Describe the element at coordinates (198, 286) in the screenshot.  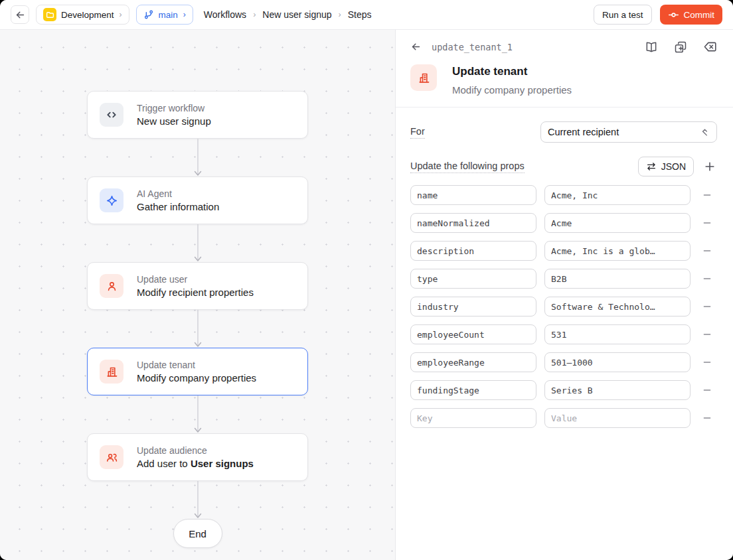
I see `workflow-node: Update user Modify recipient properties` at that location.